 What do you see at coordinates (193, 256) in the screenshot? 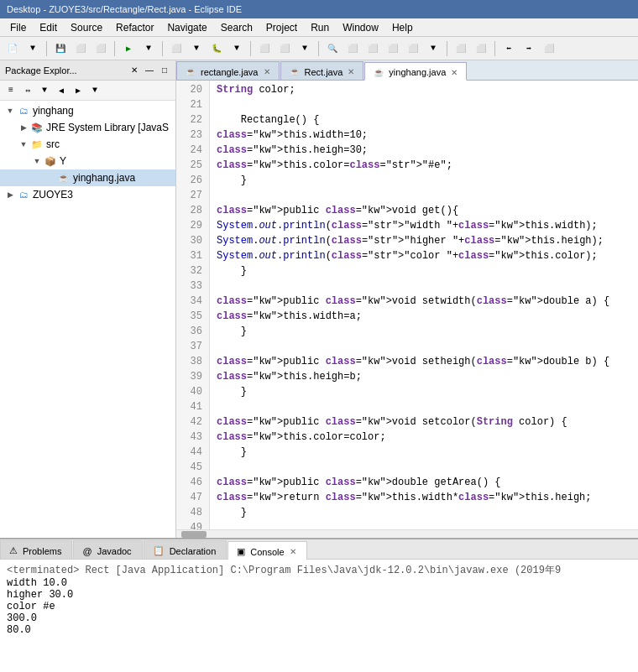
I see `line-number-31: 31` at bounding box center [193, 256].